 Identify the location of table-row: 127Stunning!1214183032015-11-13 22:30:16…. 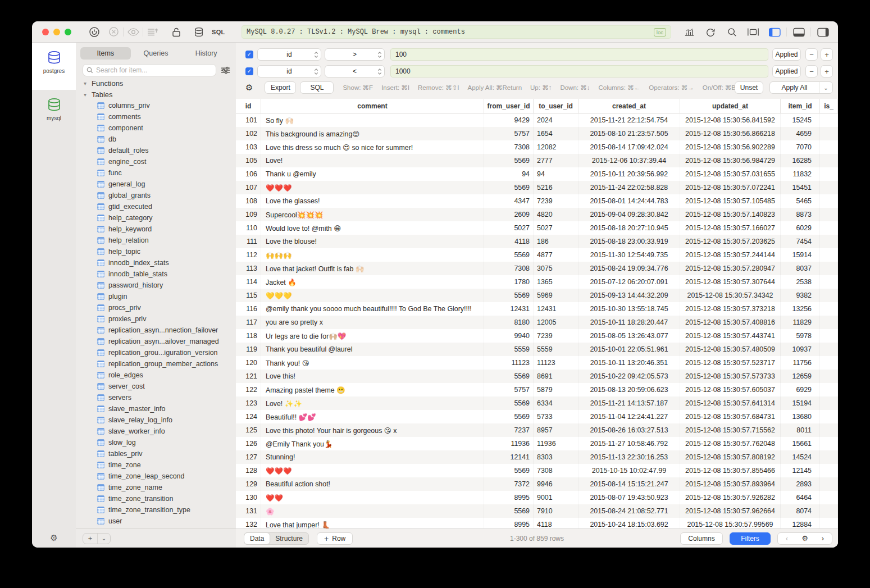
(537, 457).